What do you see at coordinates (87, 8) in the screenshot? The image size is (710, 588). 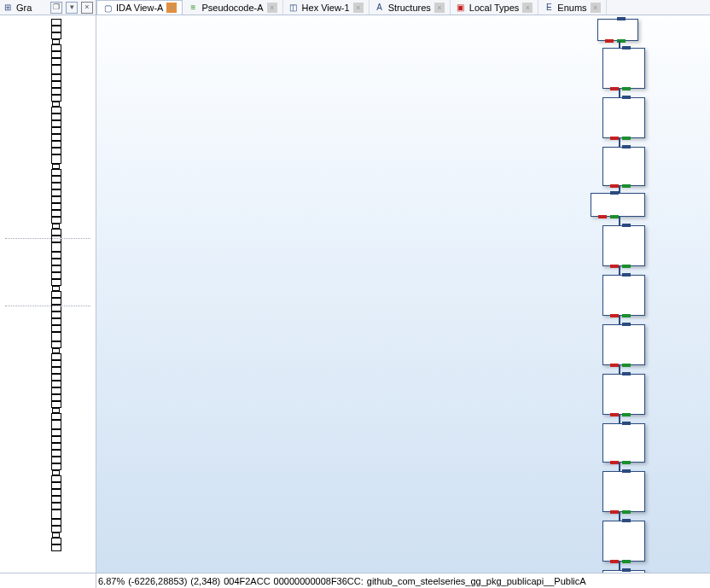 I see `overview-close-button: ×` at bounding box center [87, 8].